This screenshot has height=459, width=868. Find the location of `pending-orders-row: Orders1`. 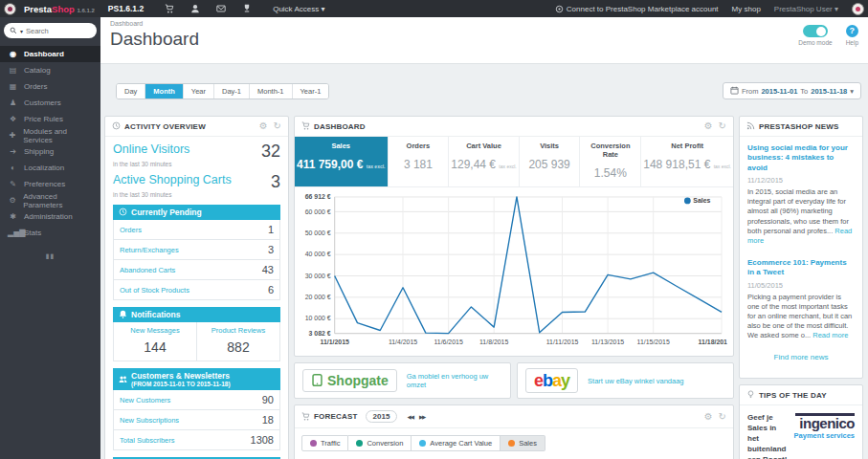

pending-orders-row: Orders1 is located at coordinates (197, 230).